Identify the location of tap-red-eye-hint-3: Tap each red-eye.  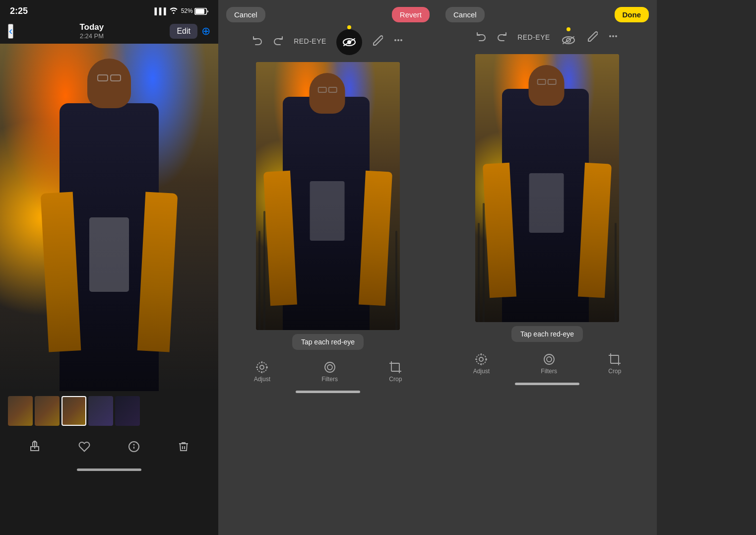
(547, 334).